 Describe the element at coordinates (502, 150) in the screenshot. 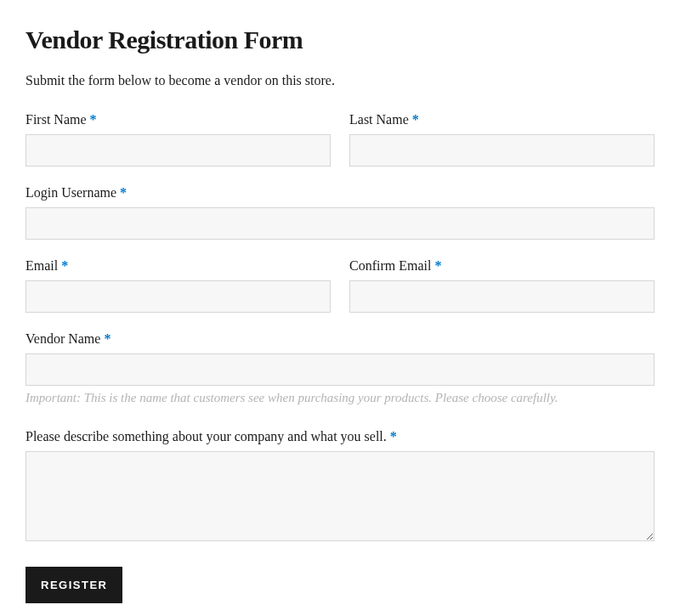

I see `last-name-input` at that location.